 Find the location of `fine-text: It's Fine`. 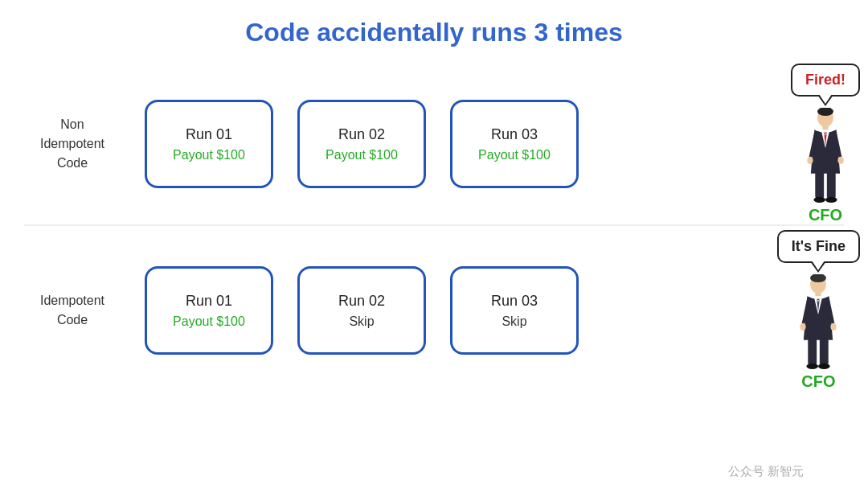

fine-text: It's Fine is located at coordinates (818, 246).